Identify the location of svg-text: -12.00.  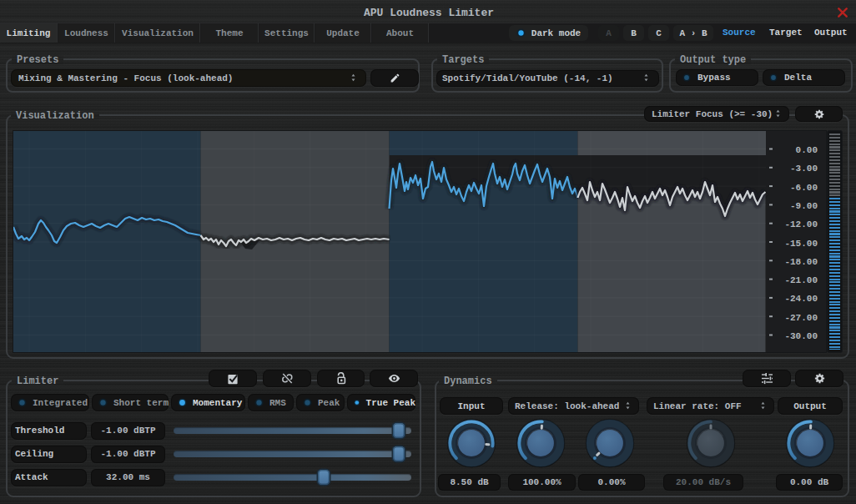
(801, 224).